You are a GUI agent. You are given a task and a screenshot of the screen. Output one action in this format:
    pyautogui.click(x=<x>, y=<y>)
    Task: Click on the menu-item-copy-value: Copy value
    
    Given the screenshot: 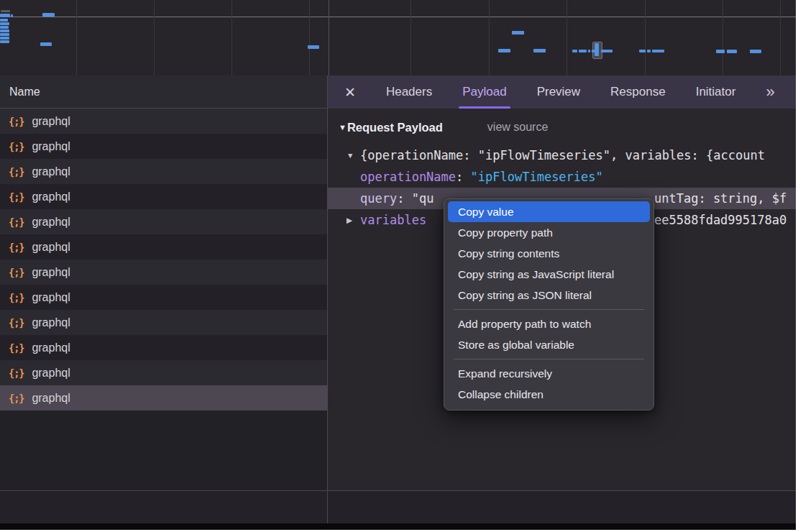 What is the action you would take?
    pyautogui.click(x=549, y=211)
    